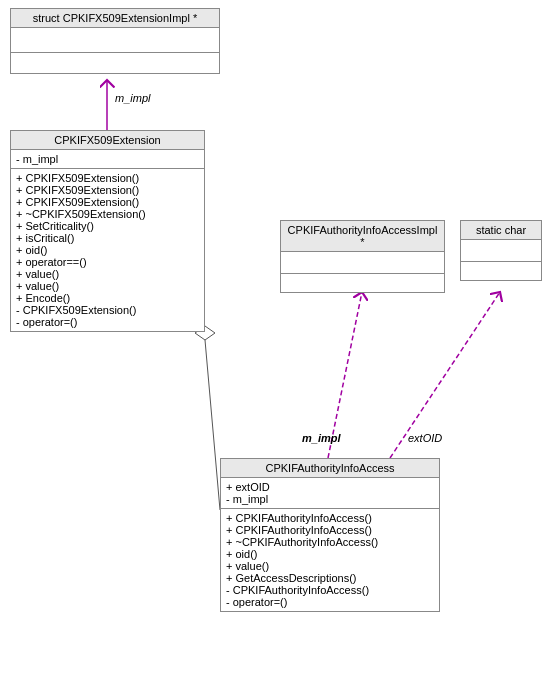  I want to click on cpkifx509ext-box: CPKIFX509Extension - m_impl + CPKIFX509E…, so click(108, 231).